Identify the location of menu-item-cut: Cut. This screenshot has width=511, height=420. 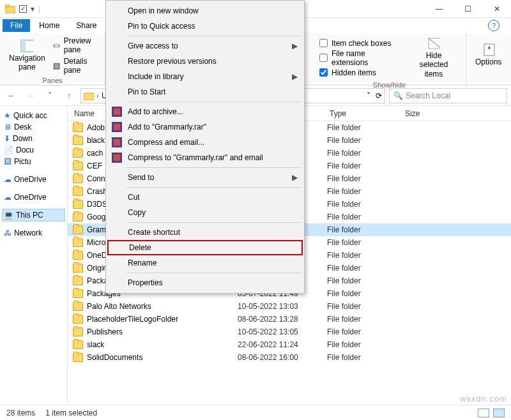
(205, 197).